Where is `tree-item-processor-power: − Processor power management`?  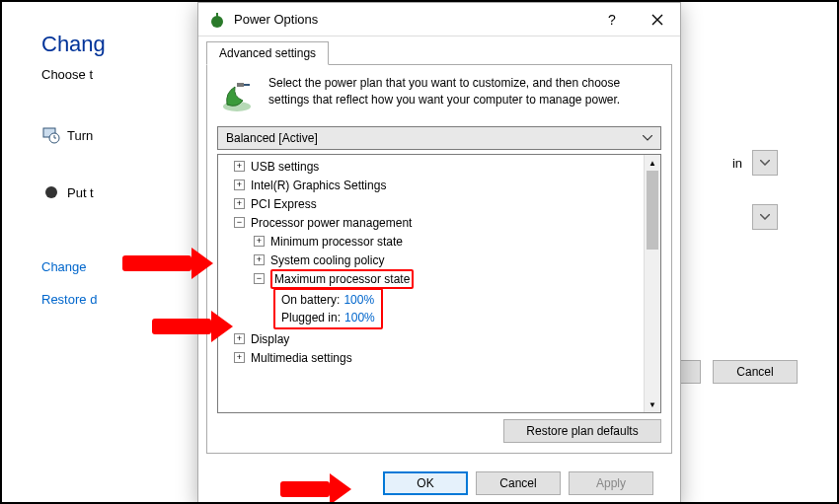 tree-item-processor-power: − Processor power management is located at coordinates (439, 223).